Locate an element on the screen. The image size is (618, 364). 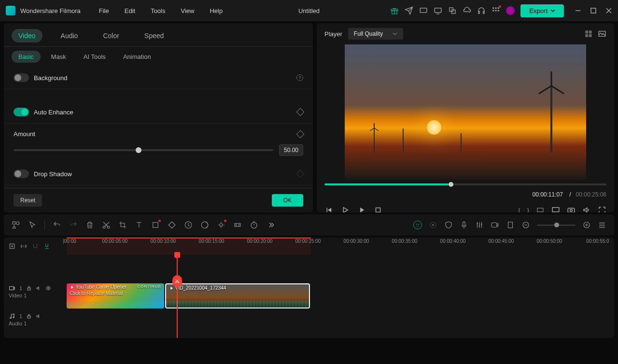
zoom-slider is located at coordinates (556, 225).